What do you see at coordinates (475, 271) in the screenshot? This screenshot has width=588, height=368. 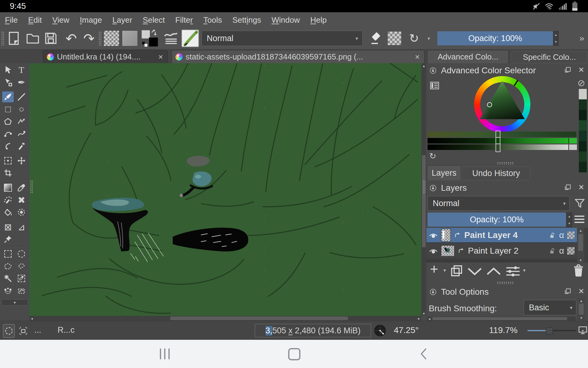 I see `move-layer-down-button` at bounding box center [475, 271].